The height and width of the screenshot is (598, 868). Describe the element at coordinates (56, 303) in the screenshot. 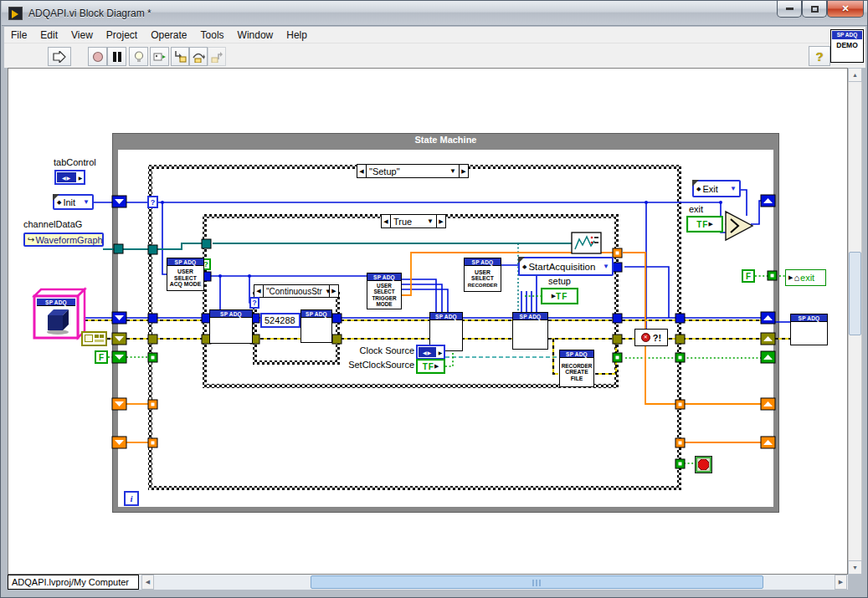

I see `adq-open-node-header: SP ADQ` at that location.